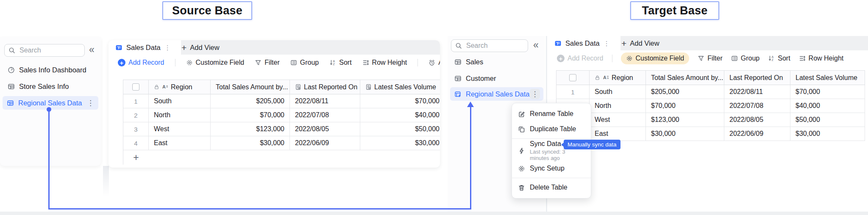 The height and width of the screenshot is (215, 868). Describe the element at coordinates (91, 103) in the screenshot. I see `item-more-icon: ⋮` at that location.